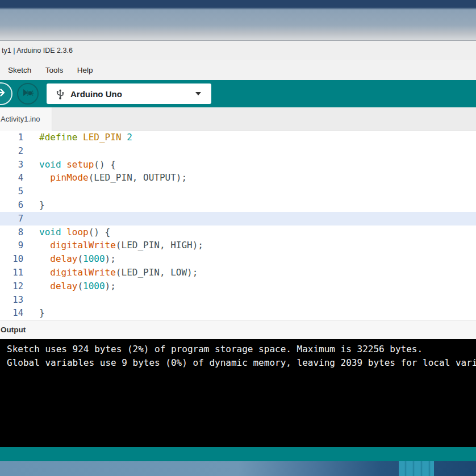 The image size is (476, 476). What do you see at coordinates (13, 329) in the screenshot?
I see `output-panel-label: Output` at bounding box center [13, 329].